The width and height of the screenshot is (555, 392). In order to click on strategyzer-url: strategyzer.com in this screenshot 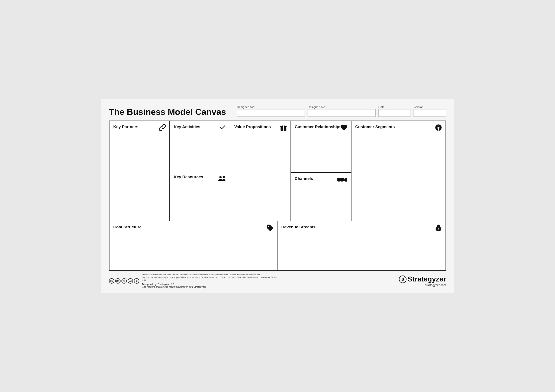, I will do `click(422, 285)`.